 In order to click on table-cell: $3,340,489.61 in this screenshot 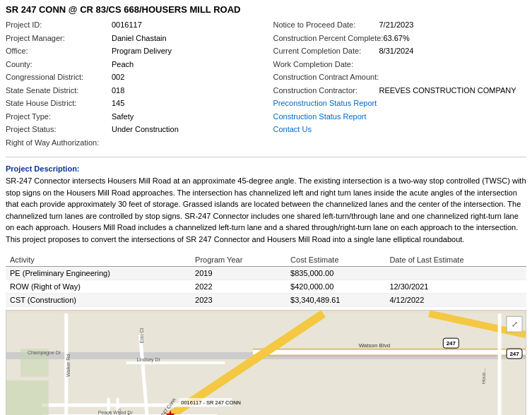, I will do `click(336, 301)`.